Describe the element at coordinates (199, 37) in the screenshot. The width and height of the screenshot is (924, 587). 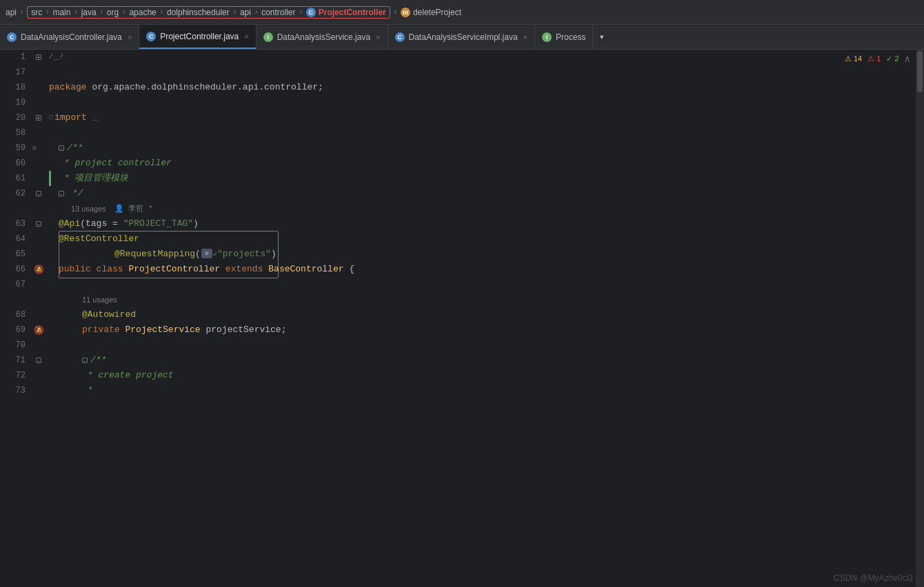
I see `tab-label-pc: ProjectController.java` at that location.